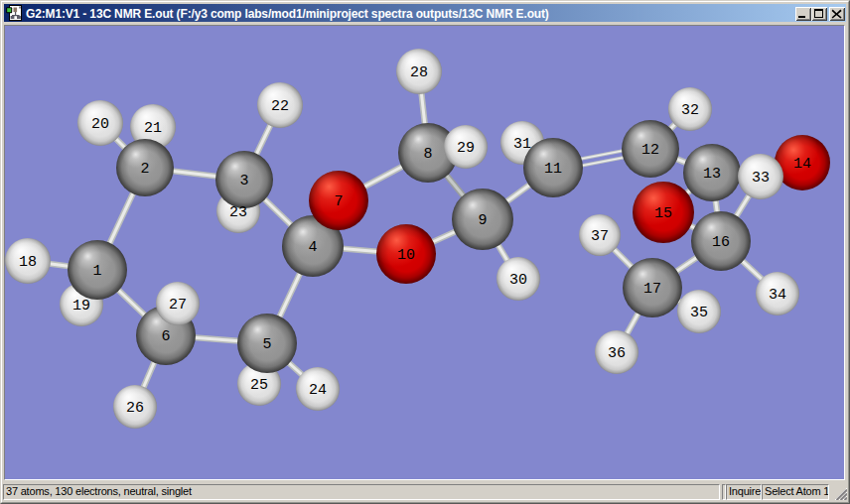  I want to click on svg-text: 23, so click(238, 212).